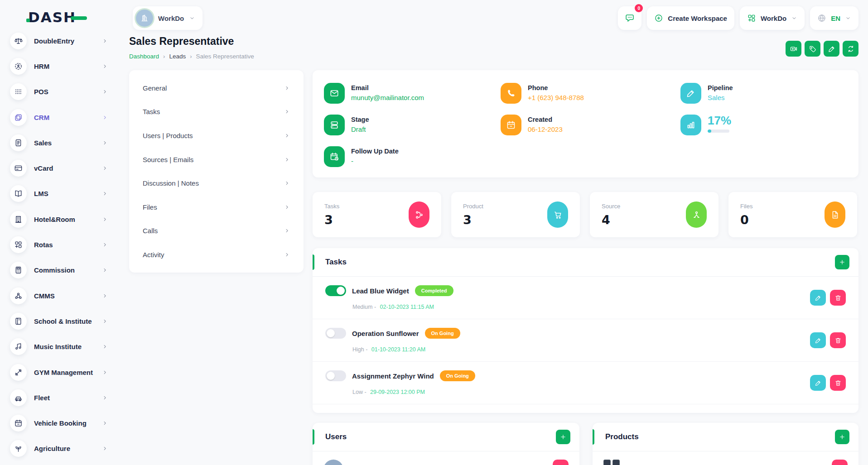 This screenshot has height=465, width=868. What do you see at coordinates (59, 270) in the screenshot?
I see `sidebar-item-commission: Commission` at bounding box center [59, 270].